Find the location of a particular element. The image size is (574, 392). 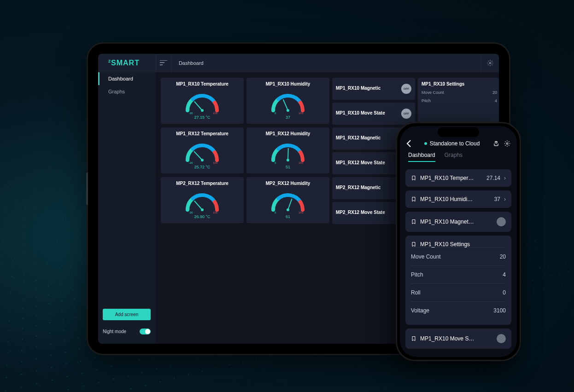

gauge-card: MP2_RX12 Temperature -20 100 26.90 °C is located at coordinates (202, 200).